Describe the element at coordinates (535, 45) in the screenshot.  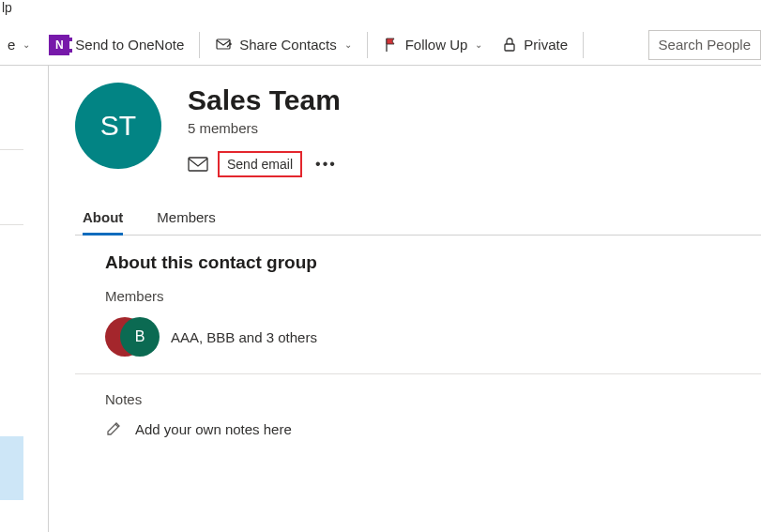
I see `private-button: Private` at that location.